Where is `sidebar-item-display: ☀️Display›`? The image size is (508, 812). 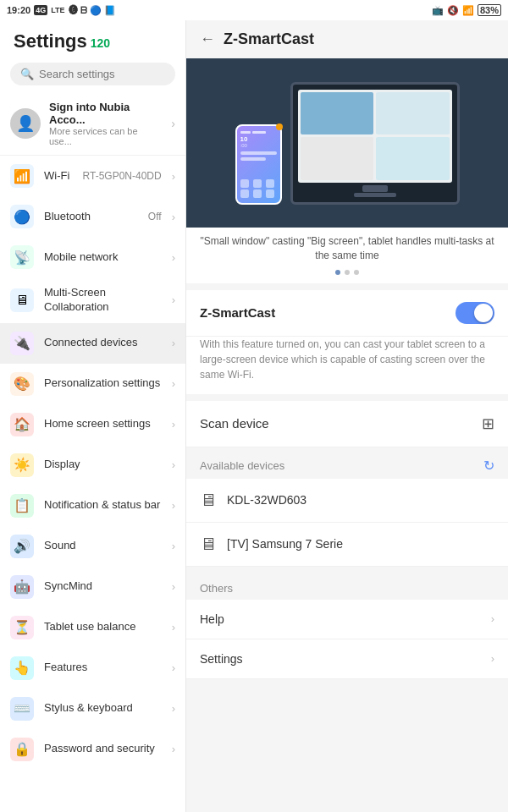 sidebar-item-display: ☀️Display› is located at coordinates (93, 465).